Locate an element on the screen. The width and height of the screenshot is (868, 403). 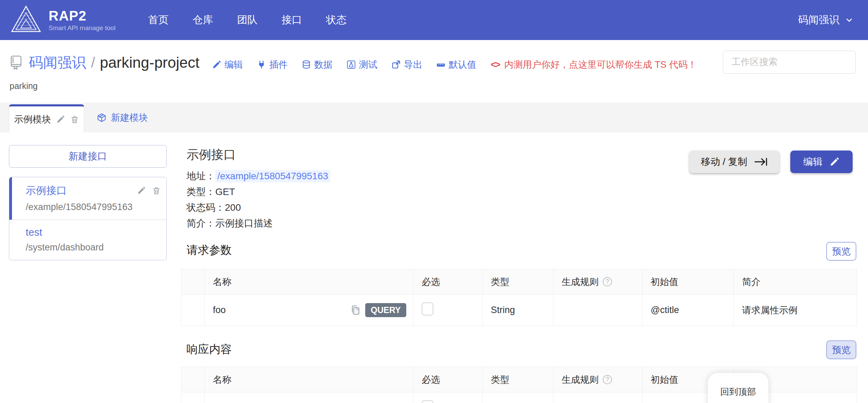
tab-example-module: 示例模块 is located at coordinates (47, 118).